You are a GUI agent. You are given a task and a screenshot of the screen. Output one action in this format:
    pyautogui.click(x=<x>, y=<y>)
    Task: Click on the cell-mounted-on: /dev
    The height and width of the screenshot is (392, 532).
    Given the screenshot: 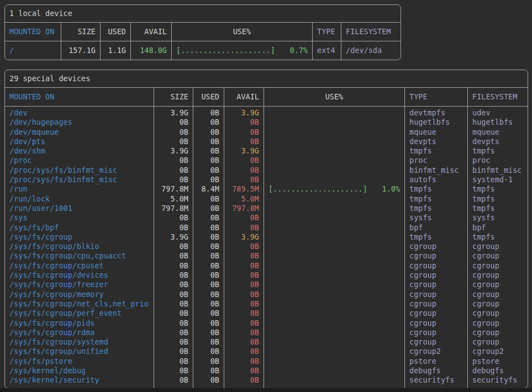 What is the action you would take?
    pyautogui.click(x=80, y=112)
    